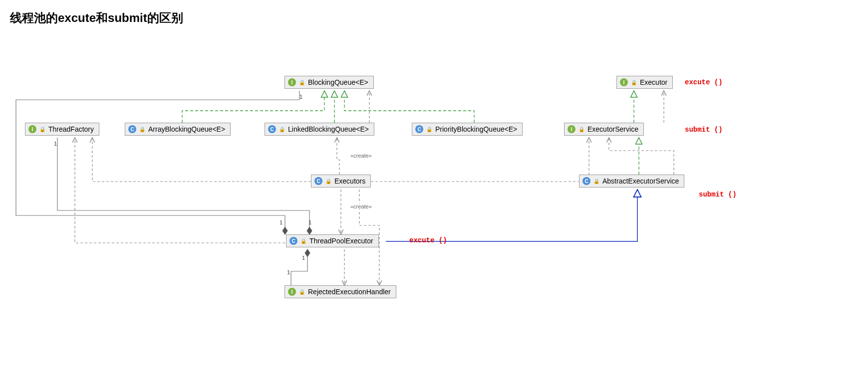  I want to click on node-abstract-executor-service: C 🔒 AbstractExecutorService, so click(632, 181).